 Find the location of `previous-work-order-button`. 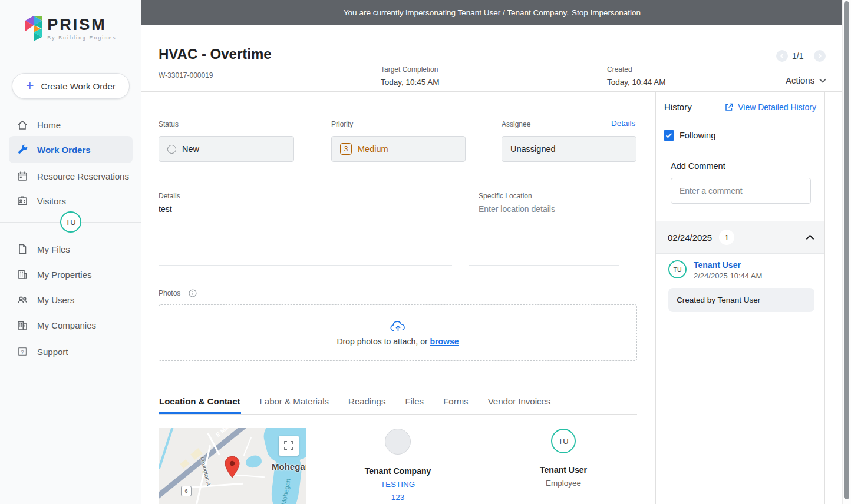

previous-work-order-button is located at coordinates (782, 56).